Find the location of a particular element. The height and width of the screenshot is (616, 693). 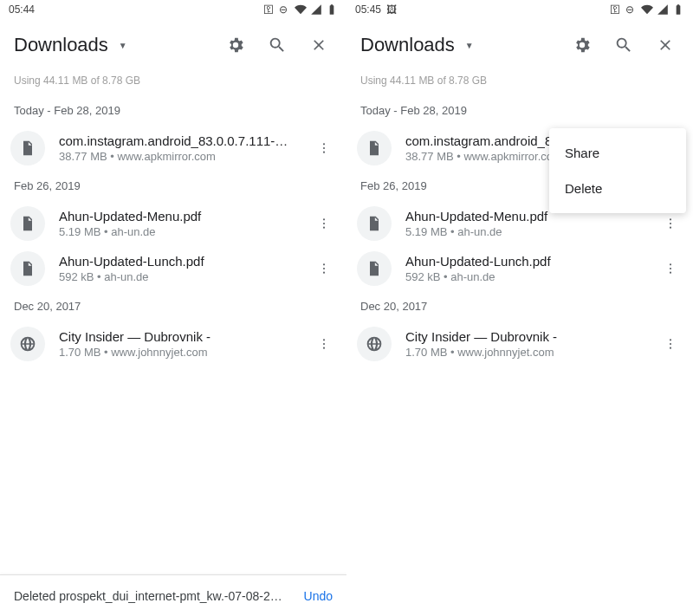

status-time: 05:44 is located at coordinates (22, 10).